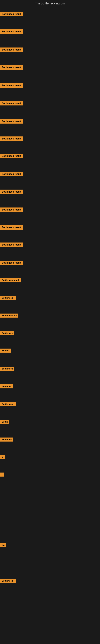 Image resolution: width=100 pixels, height=644 pixels. I want to click on bottleneck-item: Bo, so click(3, 546).